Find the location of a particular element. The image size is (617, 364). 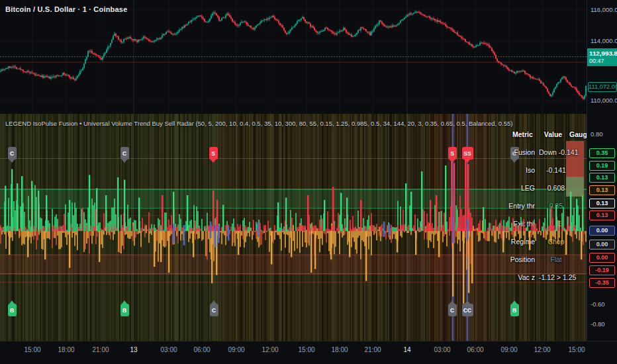

indicator-legend: LEGEND IsoPulse Fusion • Universal Volum… is located at coordinates (259, 123).